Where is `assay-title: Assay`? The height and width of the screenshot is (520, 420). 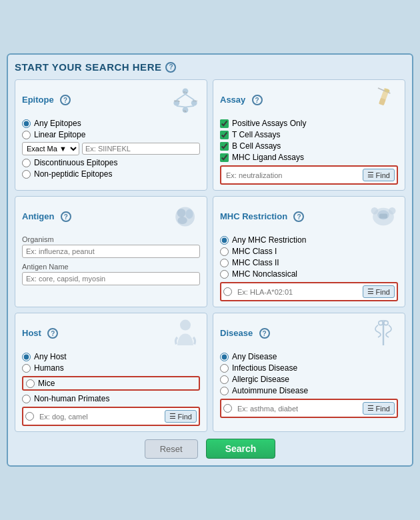
assay-title: Assay is located at coordinates (233, 100).